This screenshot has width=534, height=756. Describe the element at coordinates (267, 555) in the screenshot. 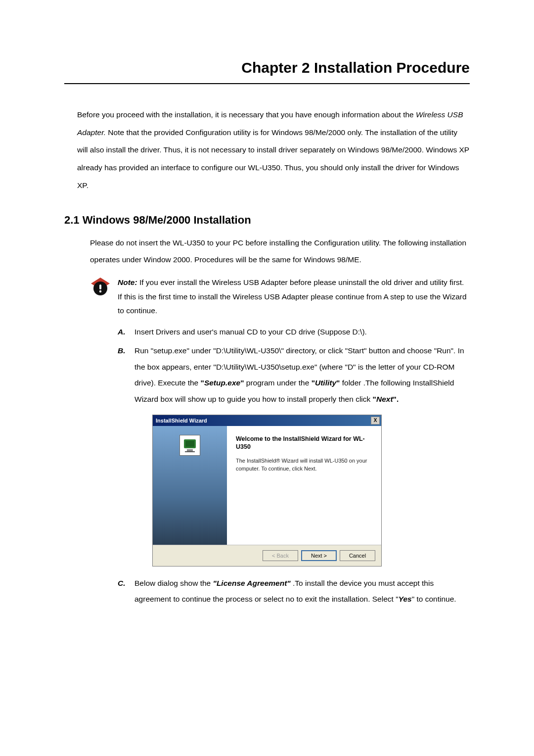

I see `wizard-buttons: < Back Next > Cancel` at that location.